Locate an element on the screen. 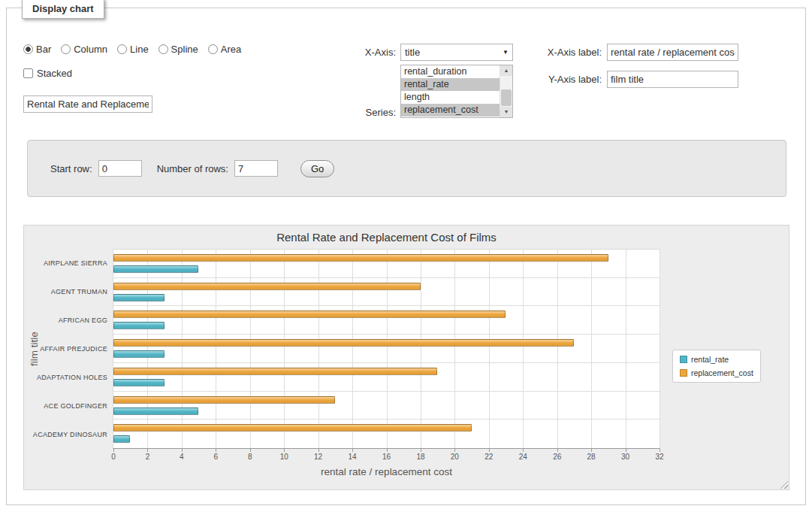  row-range-panel: Start row: Number of rows: Go is located at coordinates (407, 168).